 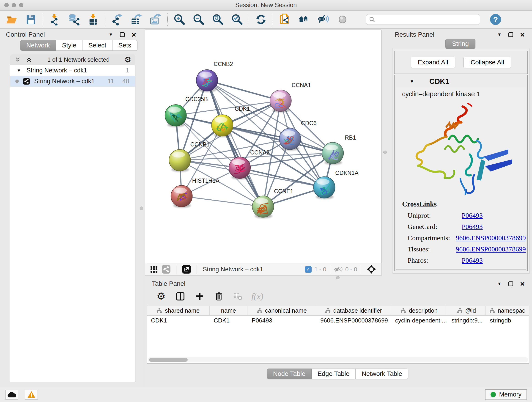 I want to click on save-session-icon, so click(x=31, y=19).